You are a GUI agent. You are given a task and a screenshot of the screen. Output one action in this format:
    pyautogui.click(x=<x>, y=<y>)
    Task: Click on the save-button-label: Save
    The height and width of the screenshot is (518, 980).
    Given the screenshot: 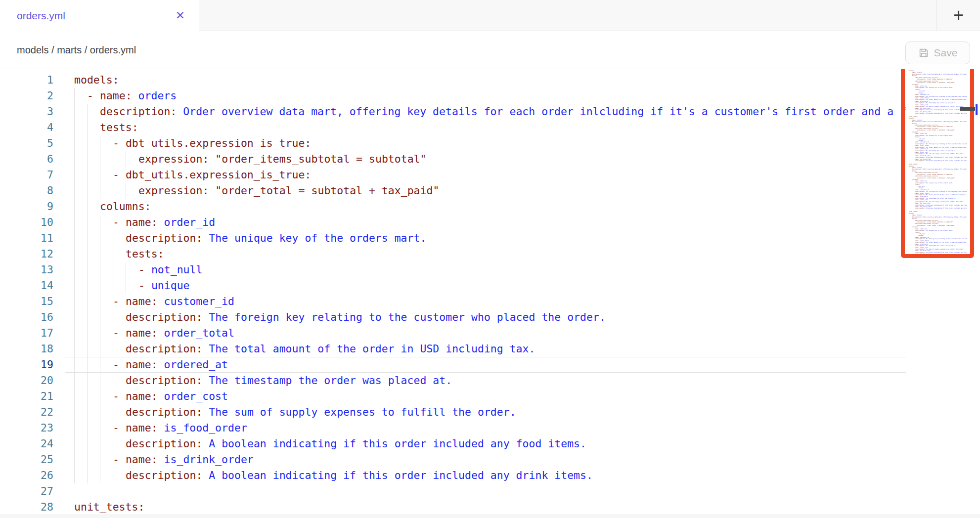 What is the action you would take?
    pyautogui.click(x=946, y=53)
    